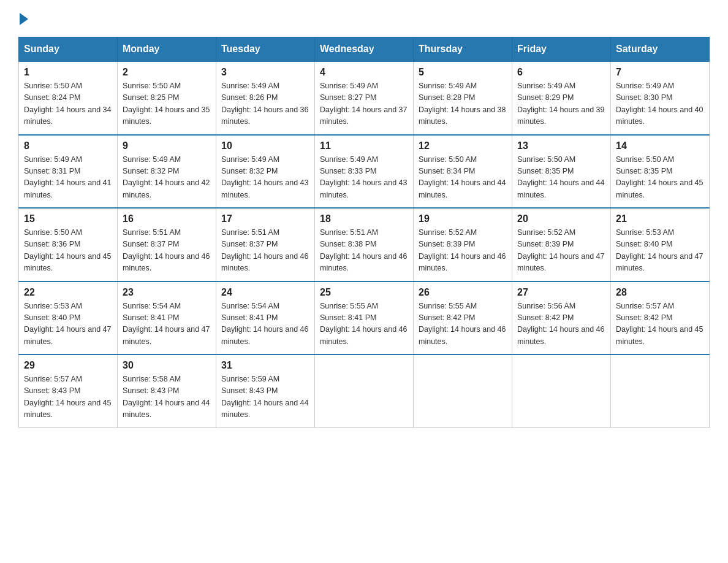  I want to click on calendar-cell: 20 Sunrise: 5:52 AMSunset: 8:39 PMDaylig…, so click(561, 245).